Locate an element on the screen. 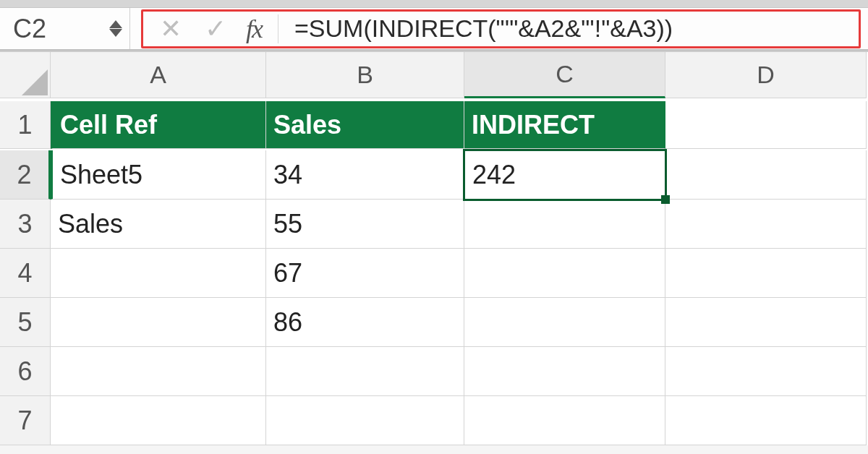  cell-B4: 67 is located at coordinates (365, 273).